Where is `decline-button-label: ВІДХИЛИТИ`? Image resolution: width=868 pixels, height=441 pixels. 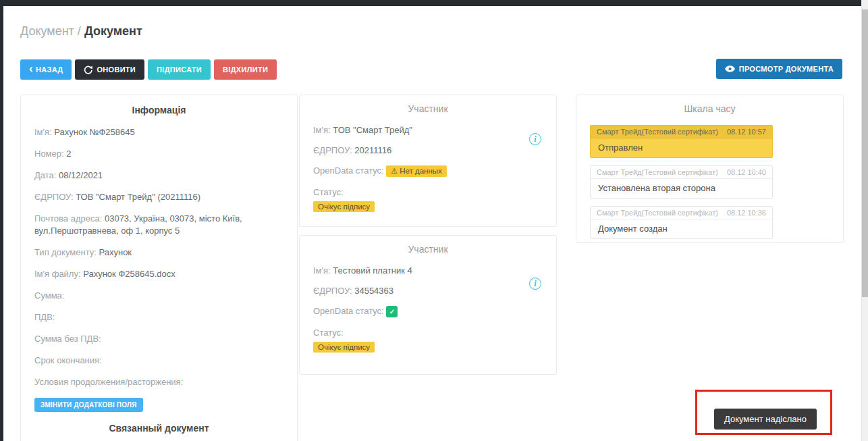 decline-button-label: ВІДХИЛИТИ is located at coordinates (246, 70).